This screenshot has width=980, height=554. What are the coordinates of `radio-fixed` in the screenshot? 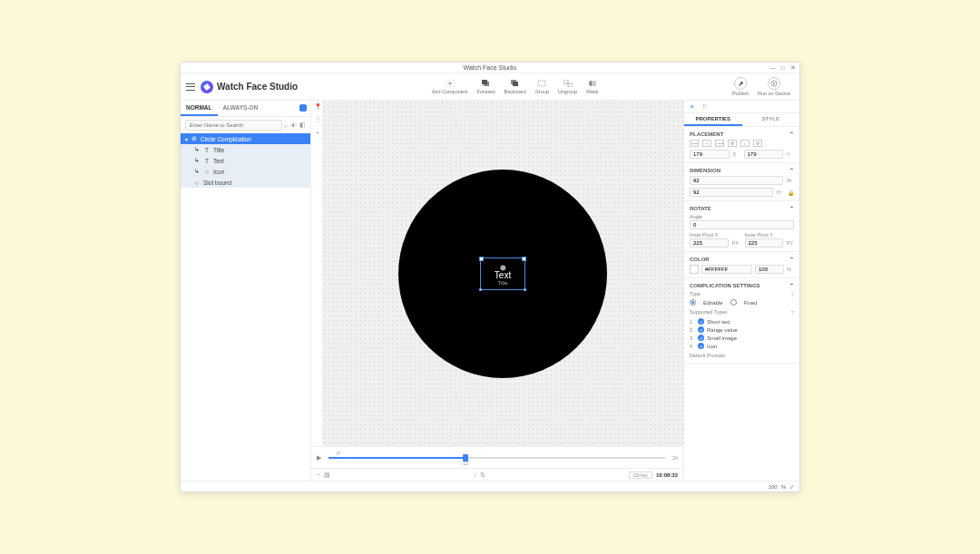 It's located at (733, 303).